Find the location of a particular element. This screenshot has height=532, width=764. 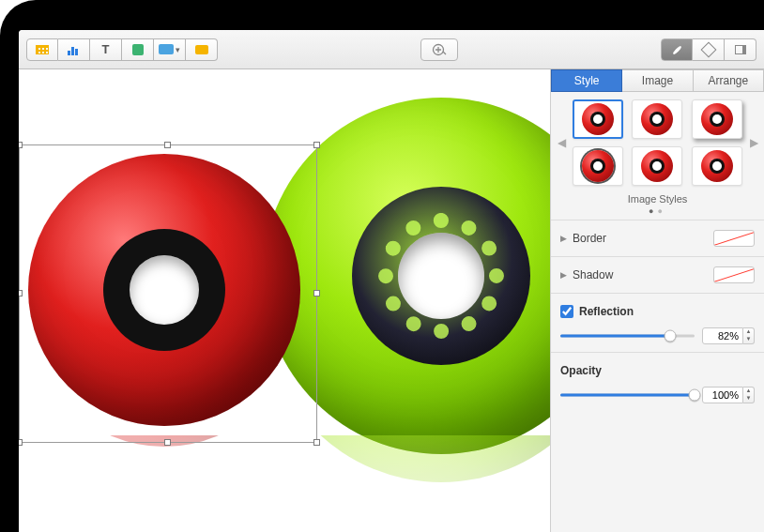

image-styles-section: ◀ ▶ Image Styles ●● is located at coordinates (657, 156).